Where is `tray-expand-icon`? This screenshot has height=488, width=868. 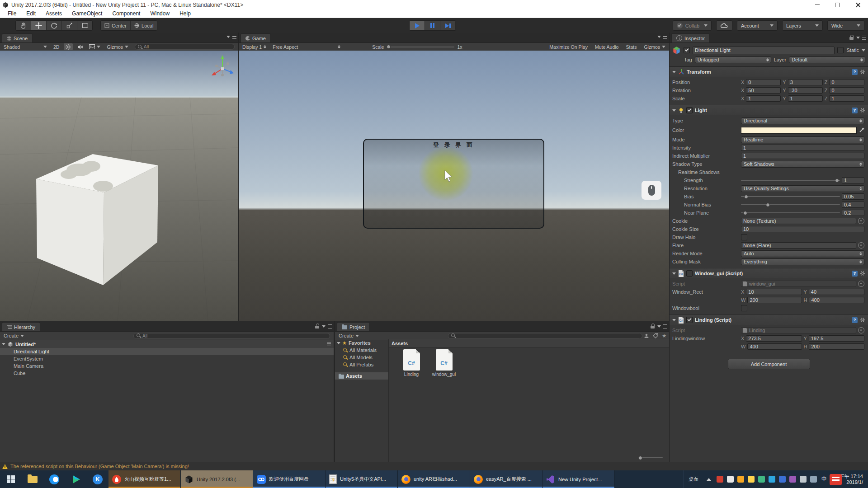 tray-expand-icon is located at coordinates (709, 479).